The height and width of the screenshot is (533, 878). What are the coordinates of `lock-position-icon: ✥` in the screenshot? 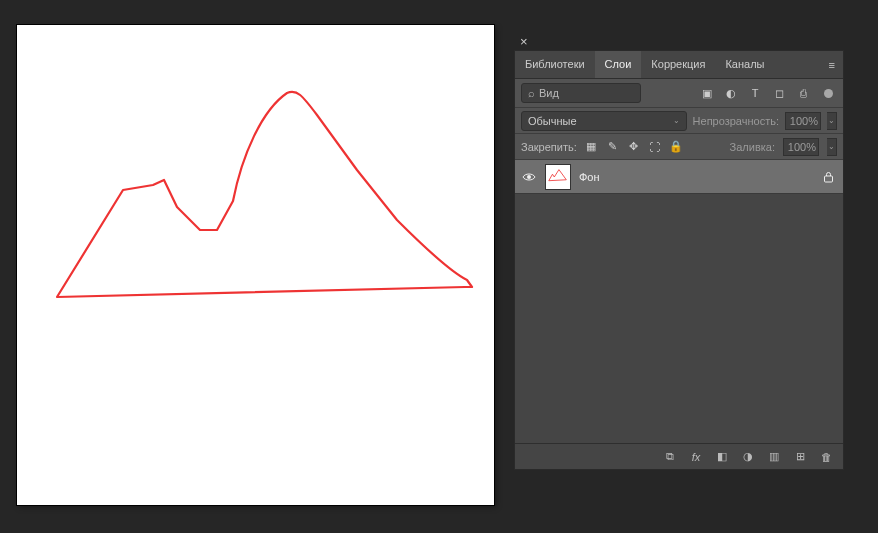 It's located at (634, 146).